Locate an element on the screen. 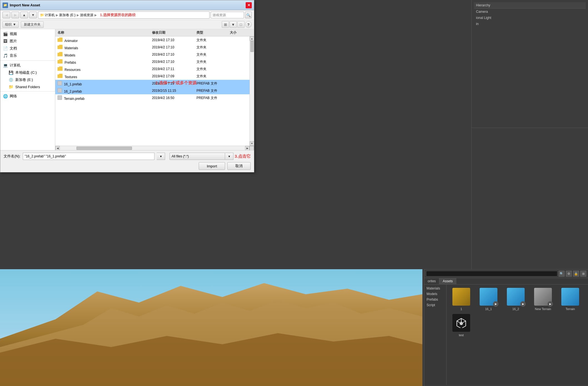 This screenshot has width=588, height=386. asset-item-test: test is located at coordinates (461, 325).